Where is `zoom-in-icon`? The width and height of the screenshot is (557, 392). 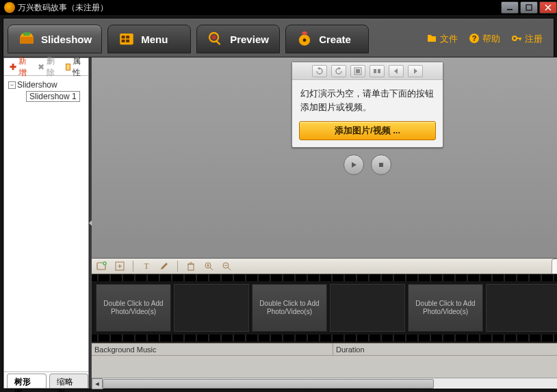 zoom-in-icon is located at coordinates (209, 266).